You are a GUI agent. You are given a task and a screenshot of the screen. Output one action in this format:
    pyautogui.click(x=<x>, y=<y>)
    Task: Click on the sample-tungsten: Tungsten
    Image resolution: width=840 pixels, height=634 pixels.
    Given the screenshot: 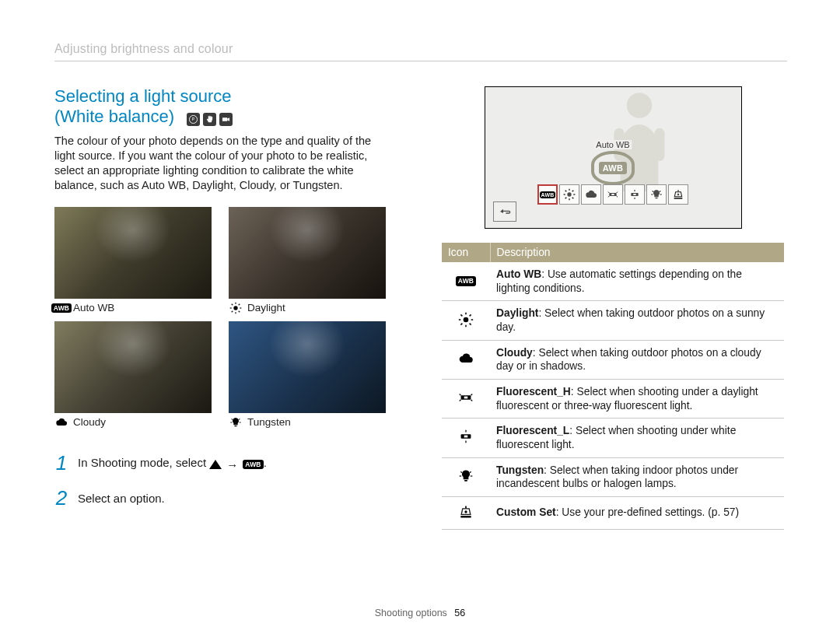 What is the action you would take?
    pyautogui.click(x=309, y=375)
    